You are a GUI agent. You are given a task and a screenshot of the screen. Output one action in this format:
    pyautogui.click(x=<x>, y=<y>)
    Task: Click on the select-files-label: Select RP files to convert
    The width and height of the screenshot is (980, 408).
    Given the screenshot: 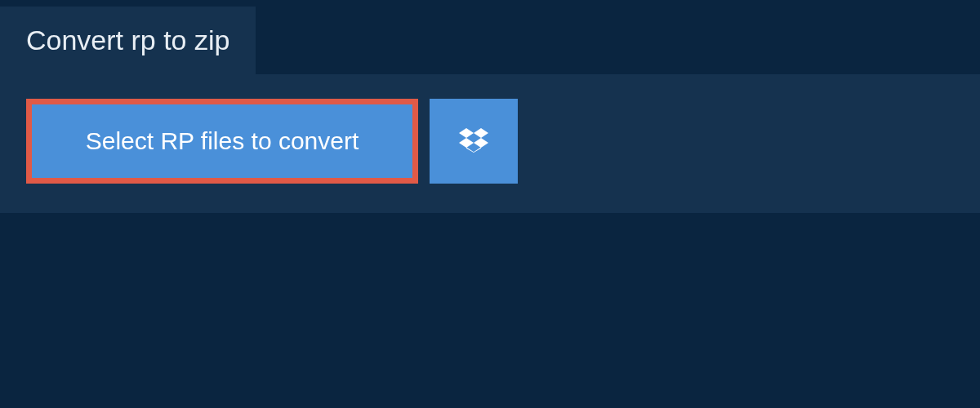 What is the action you would take?
    pyautogui.click(x=222, y=141)
    